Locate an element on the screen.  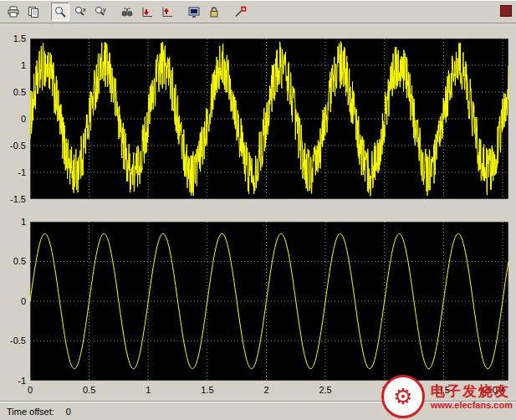
time-offset-value: 0 is located at coordinates (69, 412).